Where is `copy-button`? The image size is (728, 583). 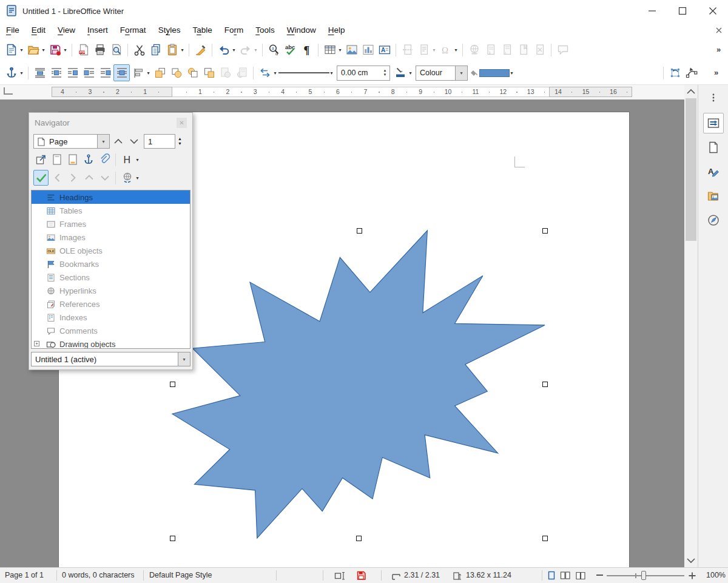
copy-button is located at coordinates (155, 50).